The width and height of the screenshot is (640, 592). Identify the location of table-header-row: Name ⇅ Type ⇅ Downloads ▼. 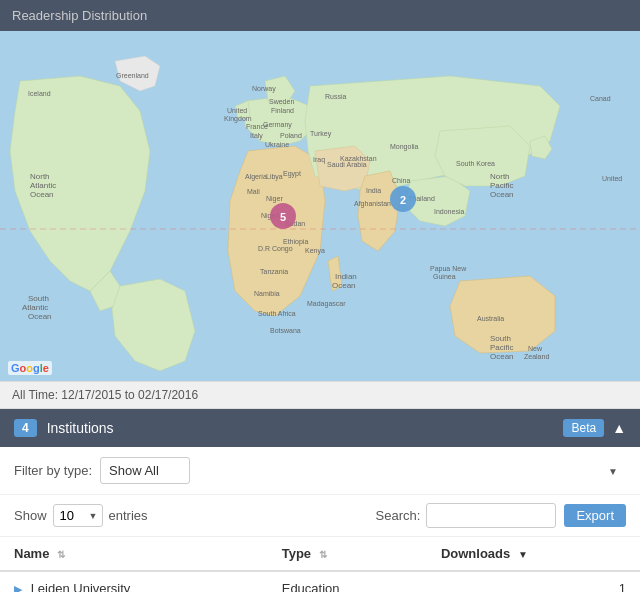
(320, 554).